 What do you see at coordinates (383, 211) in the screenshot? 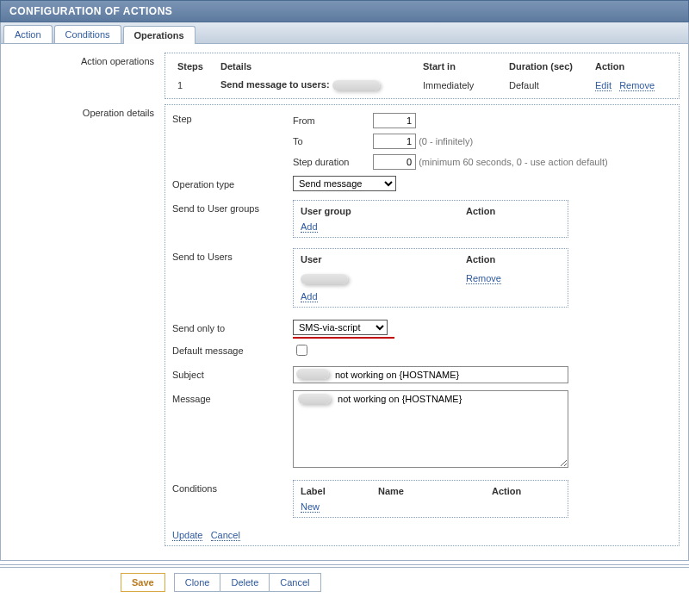
I see `usergroup-header: User group` at bounding box center [383, 211].